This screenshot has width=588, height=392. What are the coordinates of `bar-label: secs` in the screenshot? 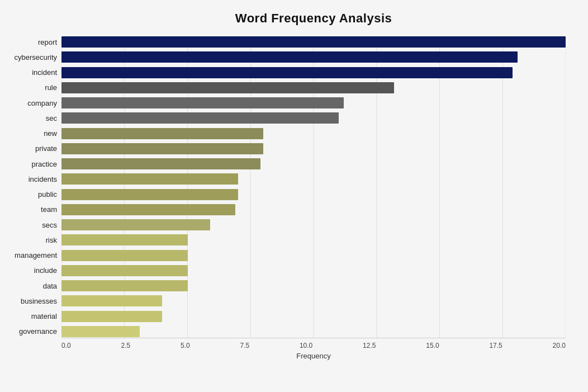 It's located at (29, 225).